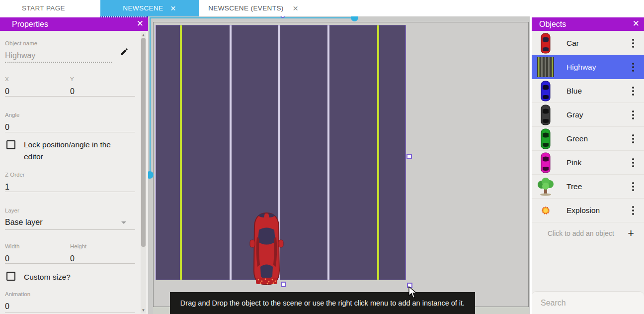 The image size is (644, 314). Describe the element at coordinates (124, 223) in the screenshot. I see `chevron-down-icon` at that location.